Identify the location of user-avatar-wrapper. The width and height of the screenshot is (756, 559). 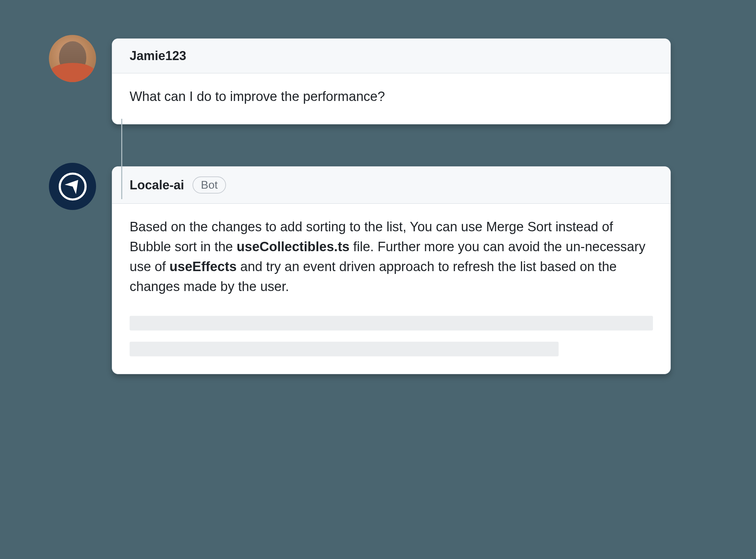
(73, 59).